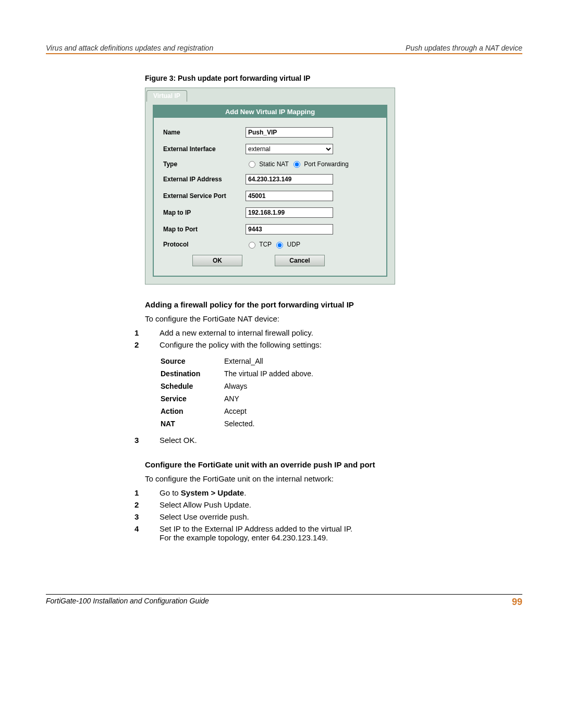 The height and width of the screenshot is (728, 563). I want to click on label-map-port: Map to Port, so click(204, 229).